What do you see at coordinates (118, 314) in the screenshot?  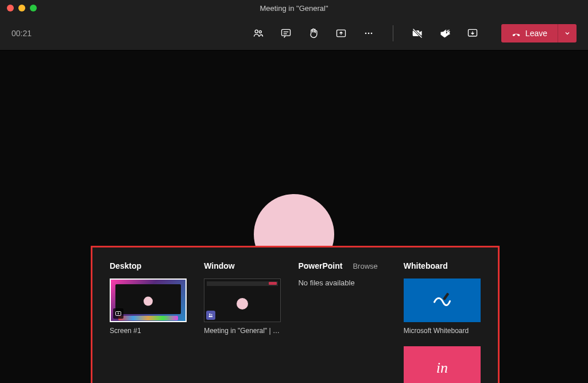 I see `share-overlay-icon` at bounding box center [118, 314].